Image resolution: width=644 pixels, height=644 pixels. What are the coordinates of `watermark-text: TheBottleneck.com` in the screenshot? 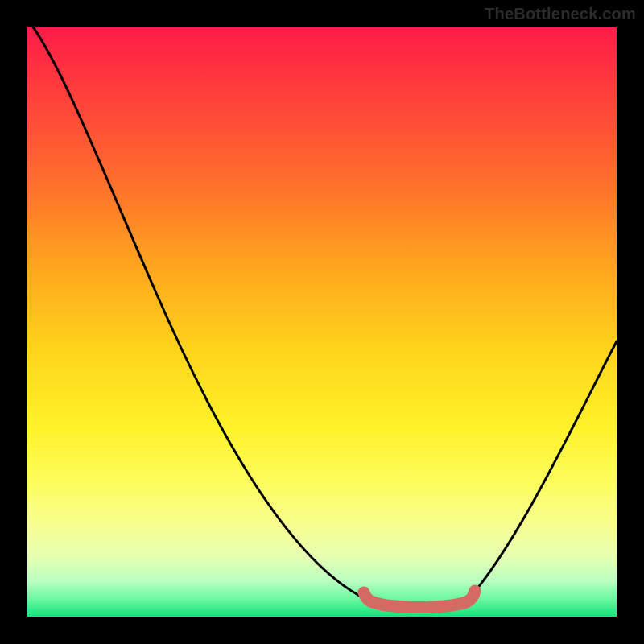 It's located at (560, 14).